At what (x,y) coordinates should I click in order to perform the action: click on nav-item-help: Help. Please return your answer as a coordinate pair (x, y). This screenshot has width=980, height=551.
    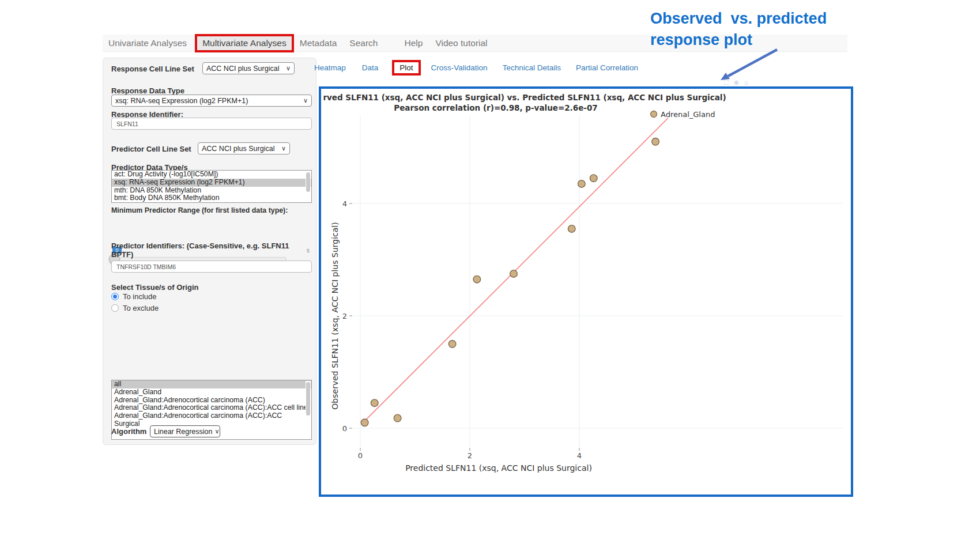
    Looking at the image, I should click on (413, 43).